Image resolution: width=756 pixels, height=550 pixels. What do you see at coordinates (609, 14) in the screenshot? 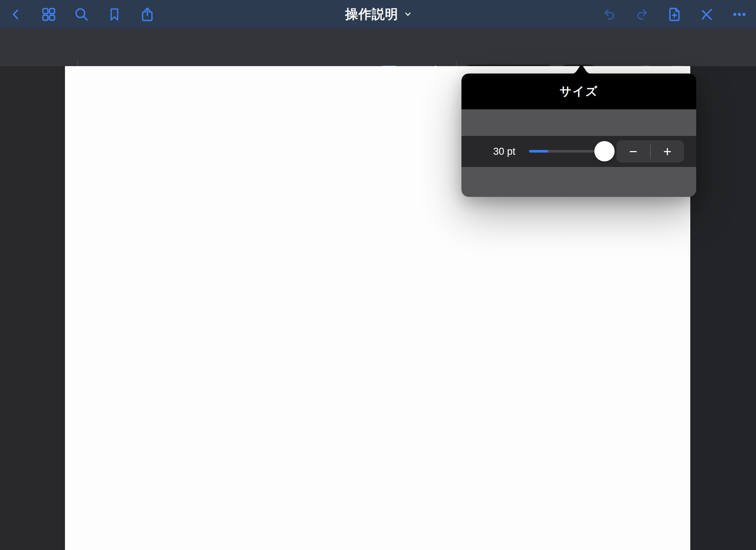
I see `undo-button` at bounding box center [609, 14].